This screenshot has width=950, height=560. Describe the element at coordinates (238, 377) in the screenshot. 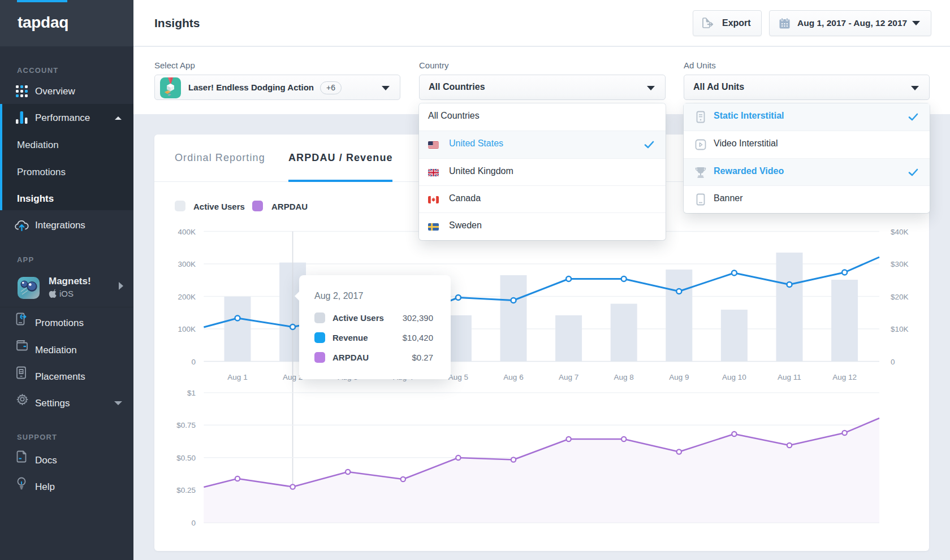

I see `svg-text: Aug 1` at that location.